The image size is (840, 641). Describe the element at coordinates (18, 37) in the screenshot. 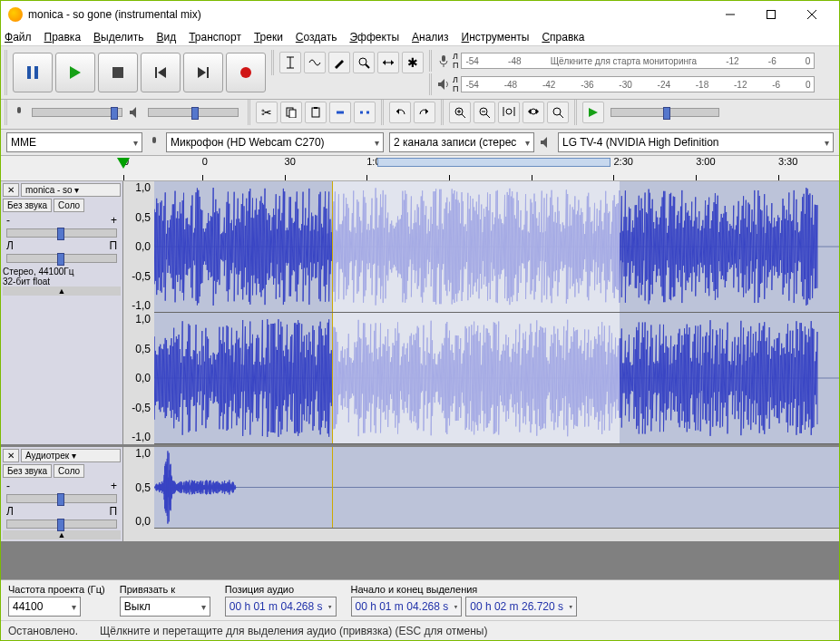

I see `menu-файл: Файл` at that location.